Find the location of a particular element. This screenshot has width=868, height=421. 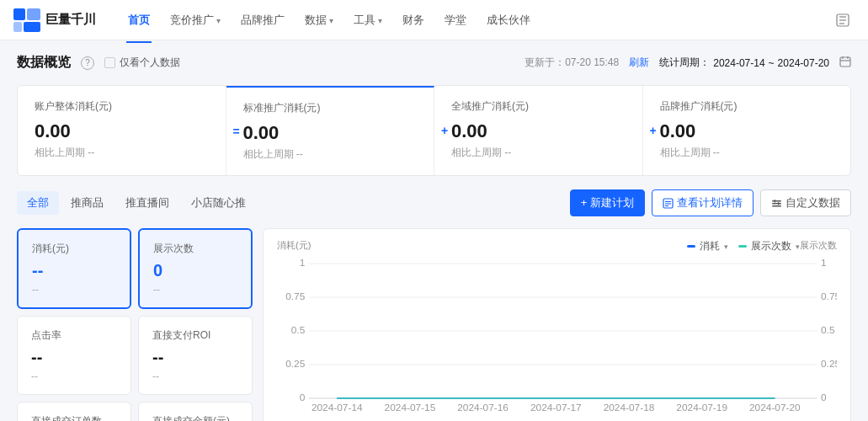

metrics-column: 消耗(元) -- -- 展示次数 0 -- 点击率 -- -- 直接支付ROI … is located at coordinates (135, 325).